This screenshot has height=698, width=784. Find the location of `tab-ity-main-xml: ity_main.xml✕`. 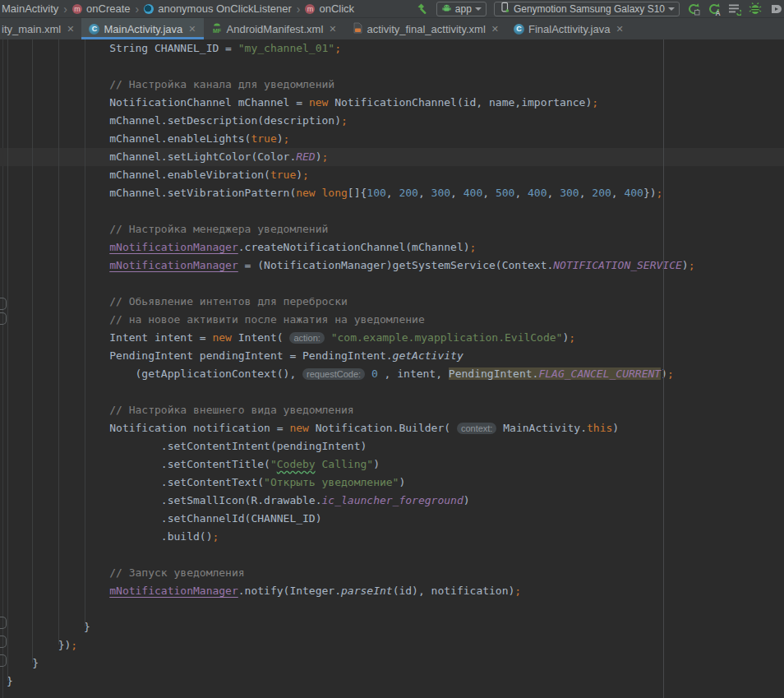

tab-ity-main-xml: ity_main.xml✕ is located at coordinates (41, 29).